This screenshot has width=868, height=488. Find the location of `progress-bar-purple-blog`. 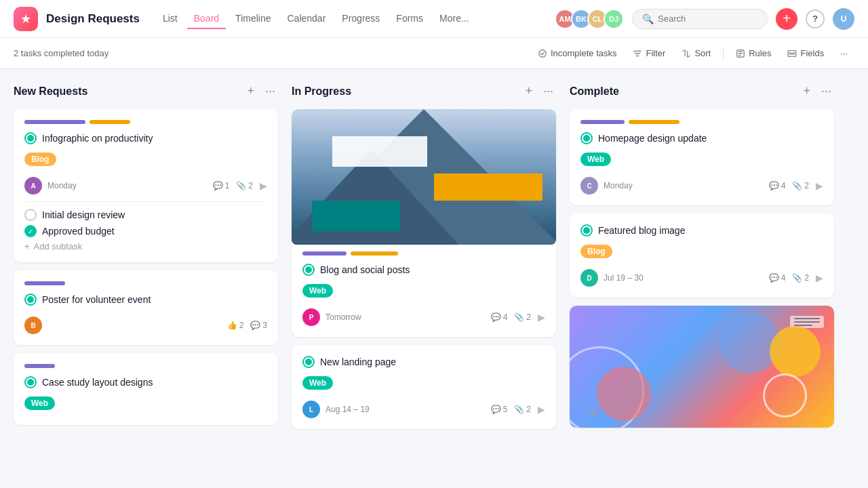

progress-bar-purple-blog is located at coordinates (324, 253).